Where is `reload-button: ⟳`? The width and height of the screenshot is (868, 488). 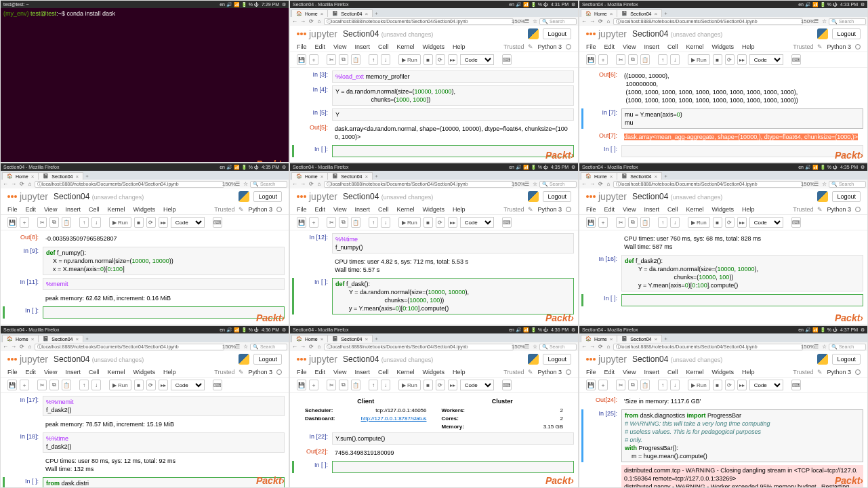 reload-button: ⟳ is located at coordinates (600, 184).